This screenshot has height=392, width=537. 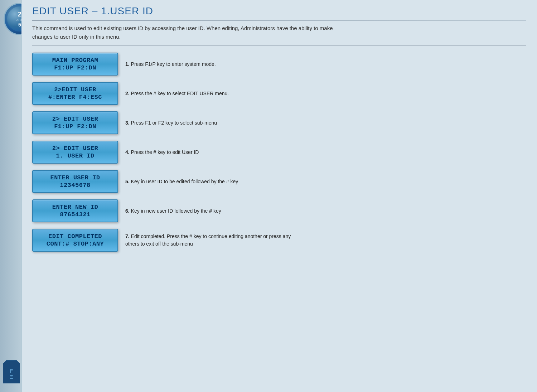 What do you see at coordinates (11, 196) in the screenshot?
I see `left-sidebar` at bounding box center [11, 196].